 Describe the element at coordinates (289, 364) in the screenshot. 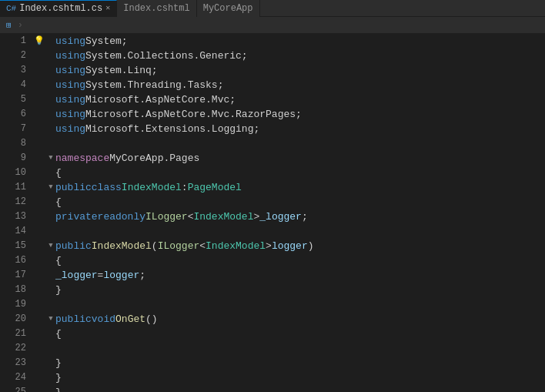

I see `code-line-23: }` at that location.